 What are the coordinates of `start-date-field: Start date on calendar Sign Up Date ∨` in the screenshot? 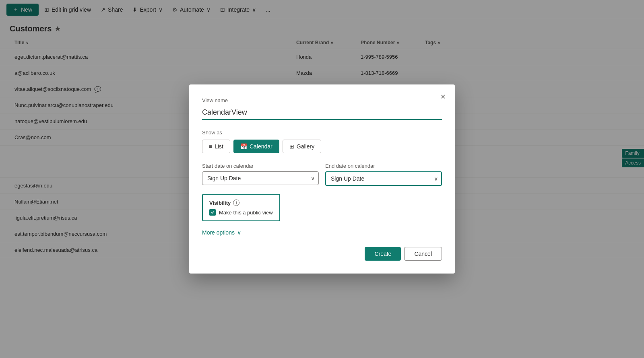 It's located at (260, 175).